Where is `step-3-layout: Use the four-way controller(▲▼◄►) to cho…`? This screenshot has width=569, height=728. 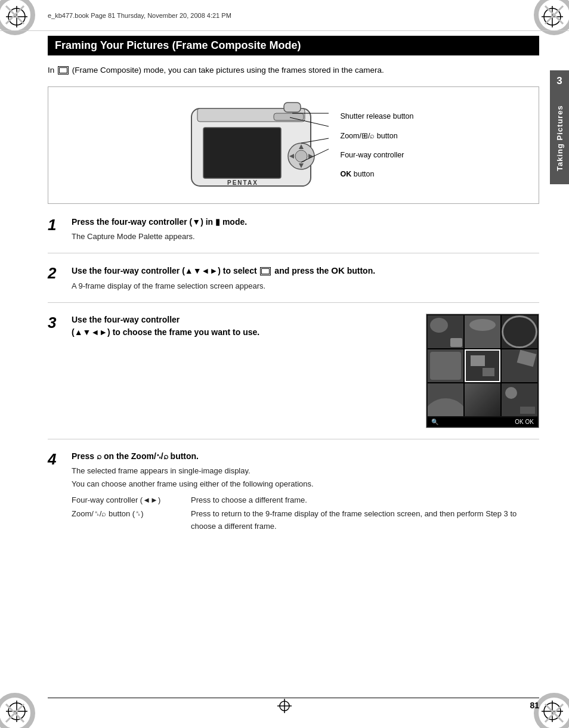 step-3-layout: Use the four-way controller(▲▼◄►) to cho… is located at coordinates (305, 371).